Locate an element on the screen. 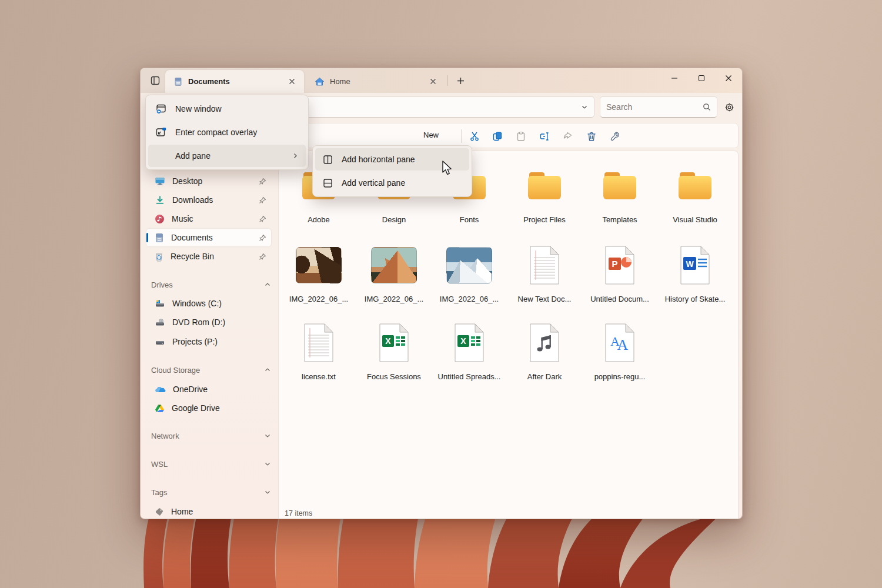  menu-item-enter-compact-overlay: Enter compact overlay is located at coordinates (227, 132).